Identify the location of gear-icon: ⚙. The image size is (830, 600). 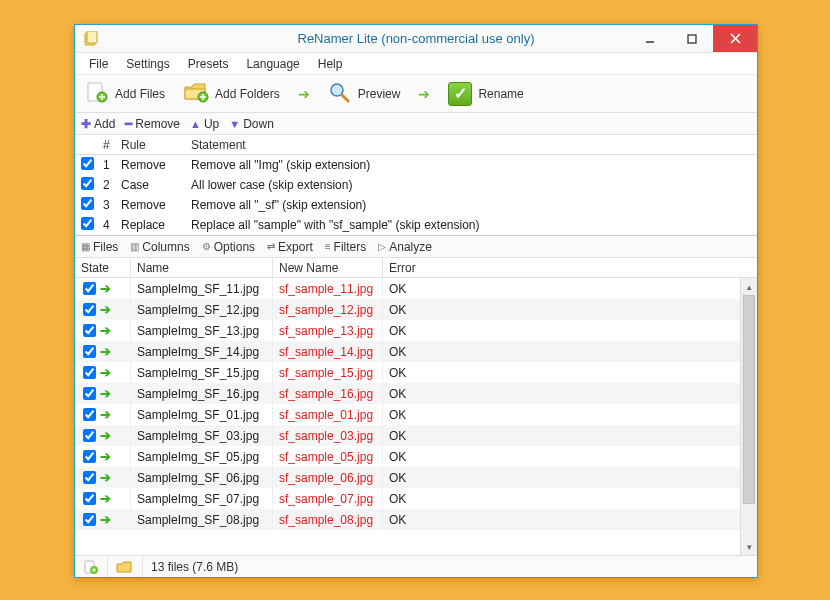
(206, 246).